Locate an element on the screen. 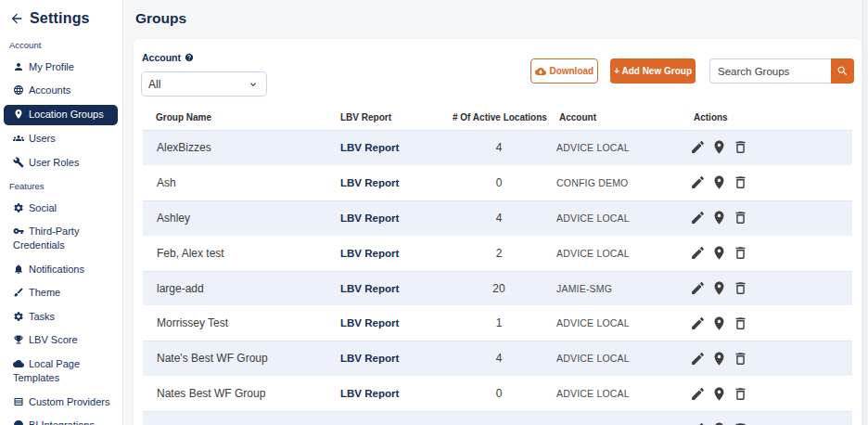 The height and width of the screenshot is (425, 868). sidebar-item-lbv-score: LBV Score is located at coordinates (61, 340).